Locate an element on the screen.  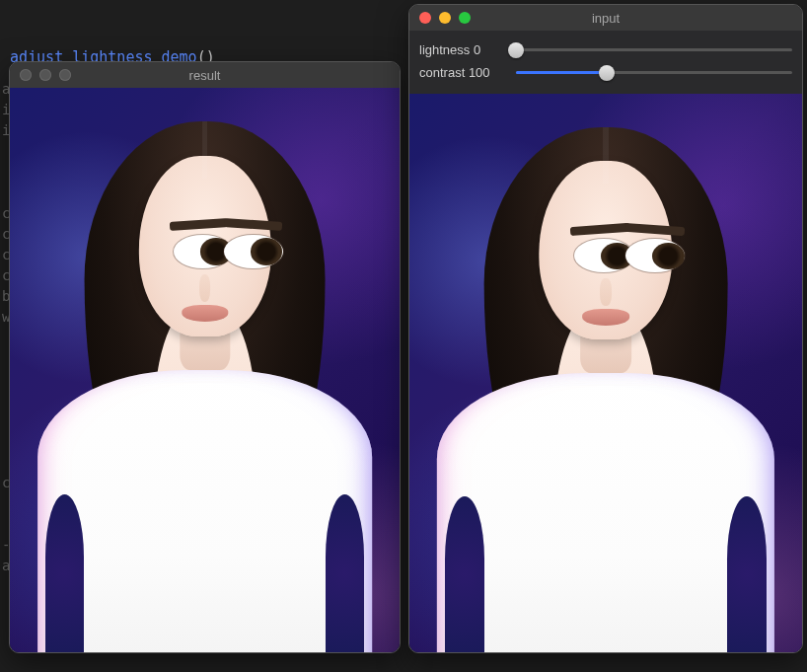
lightness-slider-knob is located at coordinates (516, 50).